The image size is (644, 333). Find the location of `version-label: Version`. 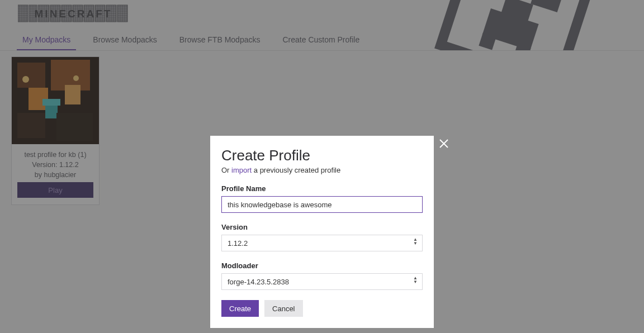

version-label: Version is located at coordinates (322, 227).